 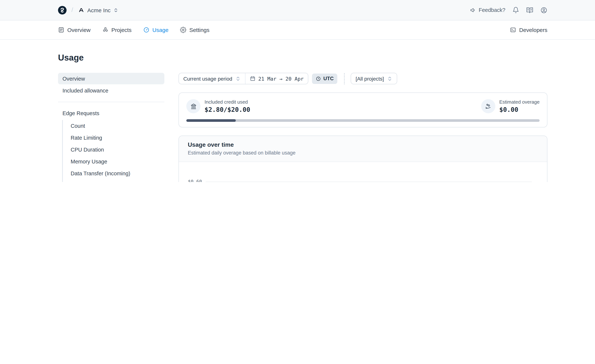 I want to click on overage-value: $0.00, so click(x=519, y=110).